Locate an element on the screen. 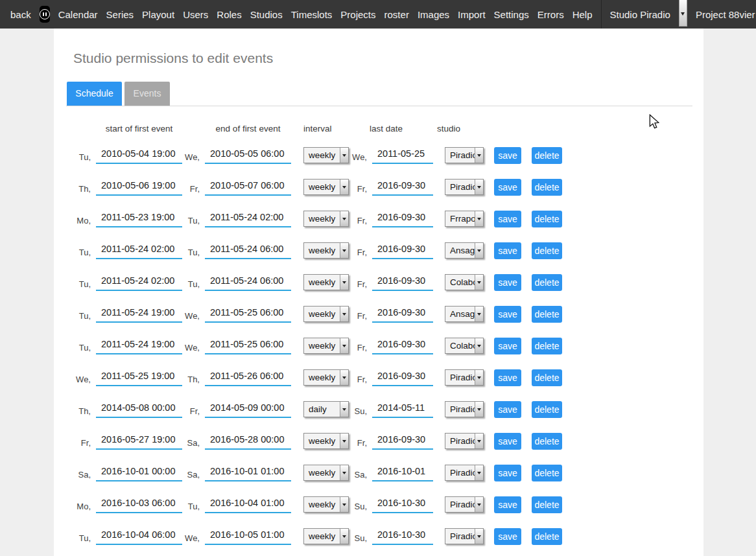 The width and height of the screenshot is (756, 556). nav-item-projects: Projects is located at coordinates (358, 14).